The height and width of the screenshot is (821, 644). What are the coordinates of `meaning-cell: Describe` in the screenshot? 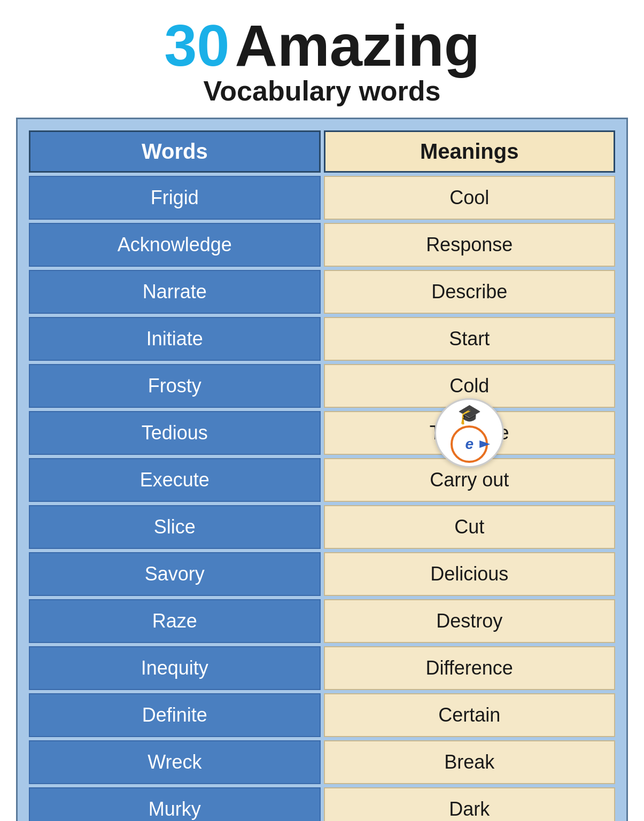 It's located at (469, 292).